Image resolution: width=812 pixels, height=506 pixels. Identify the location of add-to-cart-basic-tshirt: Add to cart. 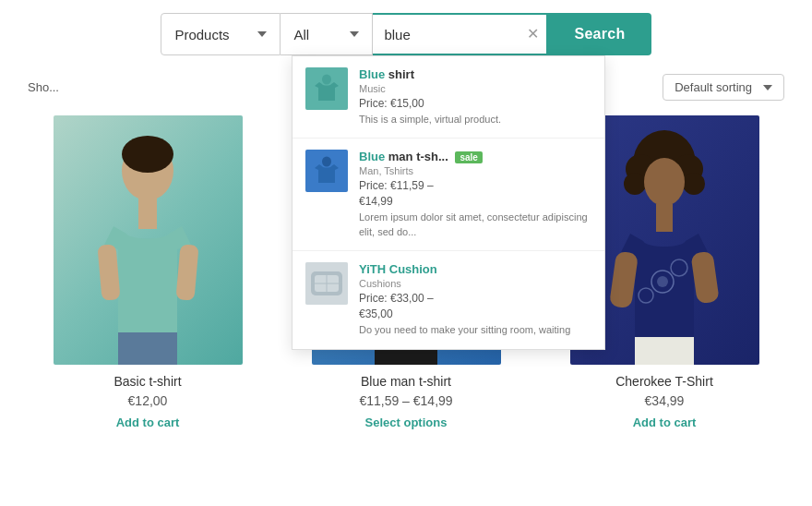
(148, 423).